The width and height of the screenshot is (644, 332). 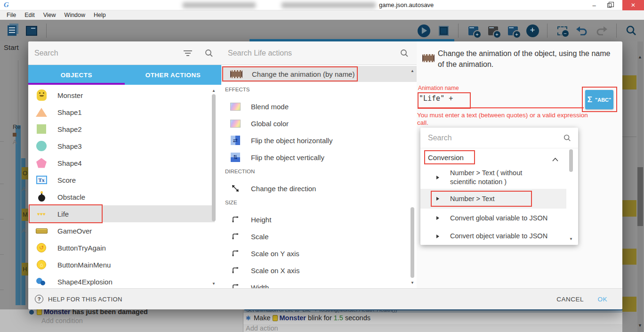 What do you see at coordinates (562, 31) in the screenshot?
I see `deselect-all-icon` at bounding box center [562, 31].